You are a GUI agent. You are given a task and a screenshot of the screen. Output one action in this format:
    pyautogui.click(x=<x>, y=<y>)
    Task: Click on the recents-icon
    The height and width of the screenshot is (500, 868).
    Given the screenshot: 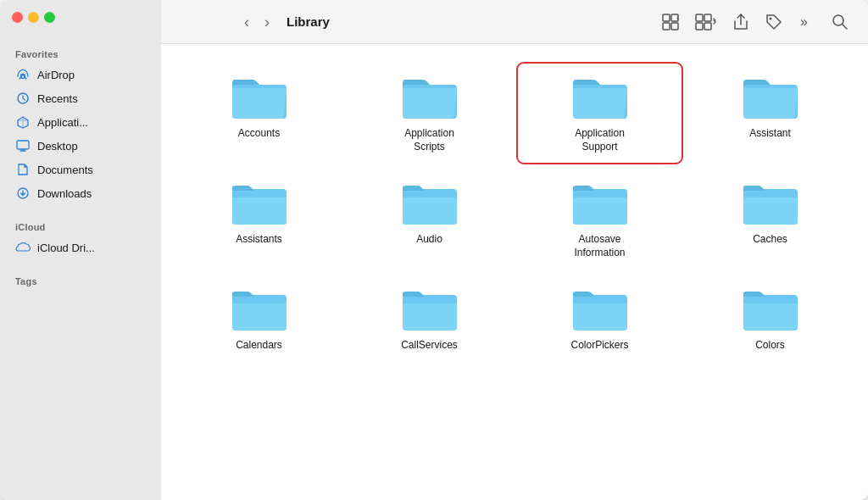 What is the action you would take?
    pyautogui.click(x=23, y=98)
    